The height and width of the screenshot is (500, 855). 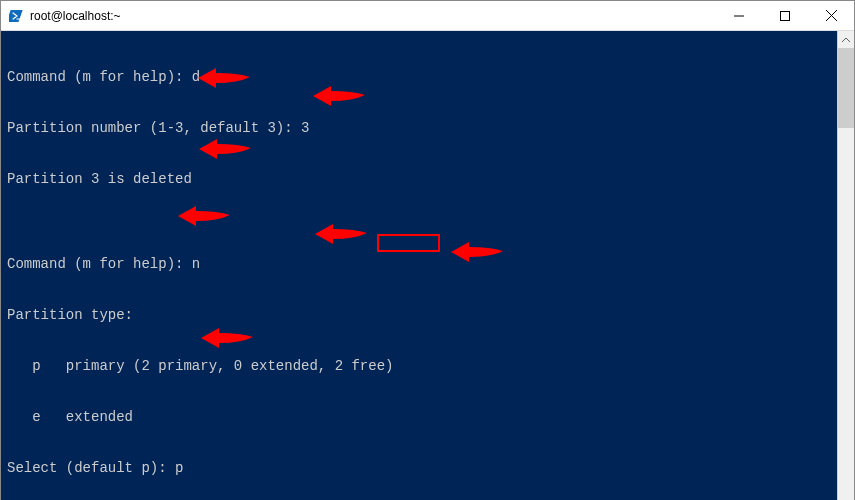 What do you see at coordinates (785, 16) in the screenshot?
I see `maximize-button` at bounding box center [785, 16].